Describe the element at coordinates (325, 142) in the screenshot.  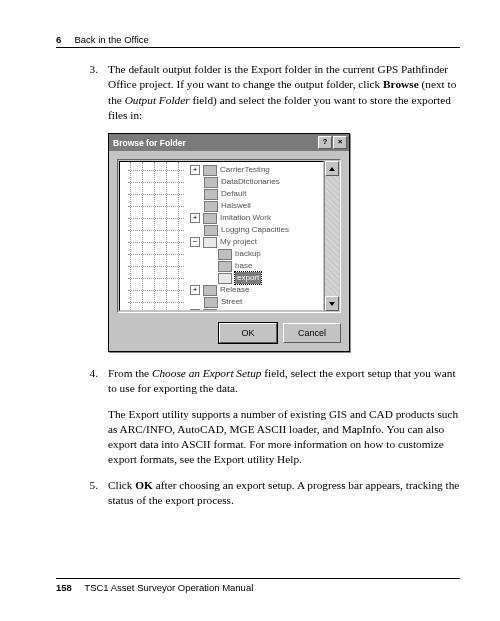
I see `help-button: ?` at that location.